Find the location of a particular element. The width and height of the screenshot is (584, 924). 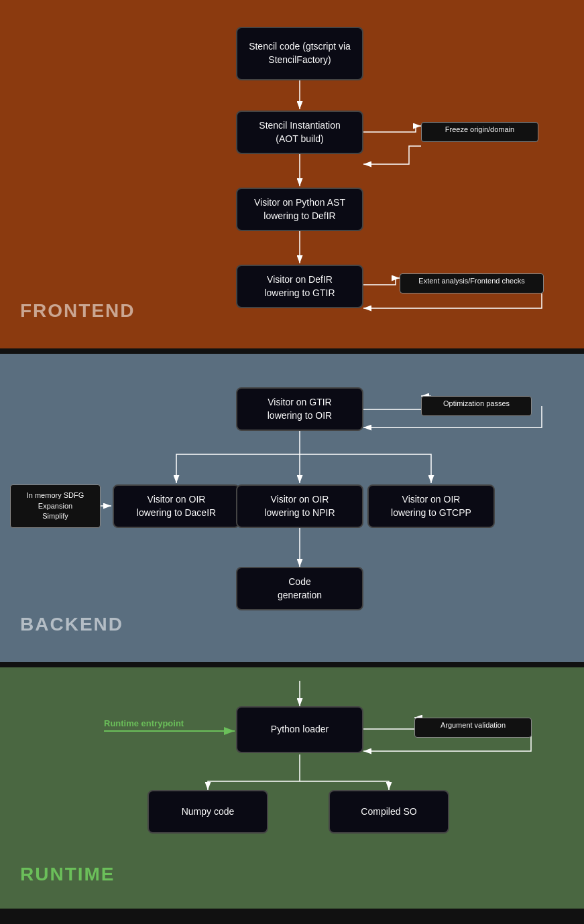

compiled-so-node: Compiled SO is located at coordinates (389, 812).